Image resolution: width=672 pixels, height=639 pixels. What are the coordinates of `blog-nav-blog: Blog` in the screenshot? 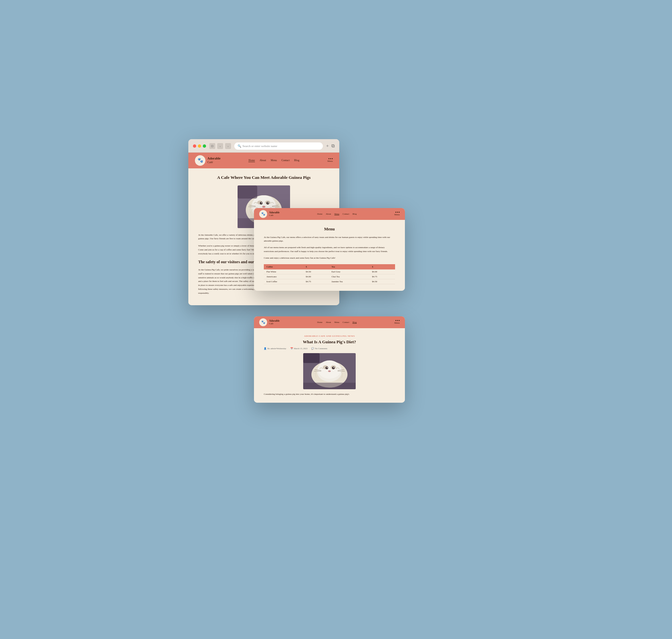 It's located at (355, 322).